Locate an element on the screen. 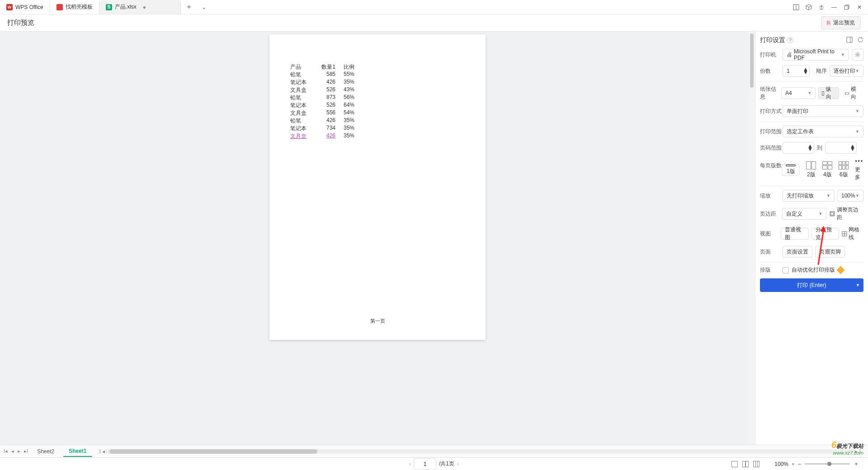 The height and width of the screenshot is (470, 868). order-label: 顺序 is located at coordinates (823, 71).